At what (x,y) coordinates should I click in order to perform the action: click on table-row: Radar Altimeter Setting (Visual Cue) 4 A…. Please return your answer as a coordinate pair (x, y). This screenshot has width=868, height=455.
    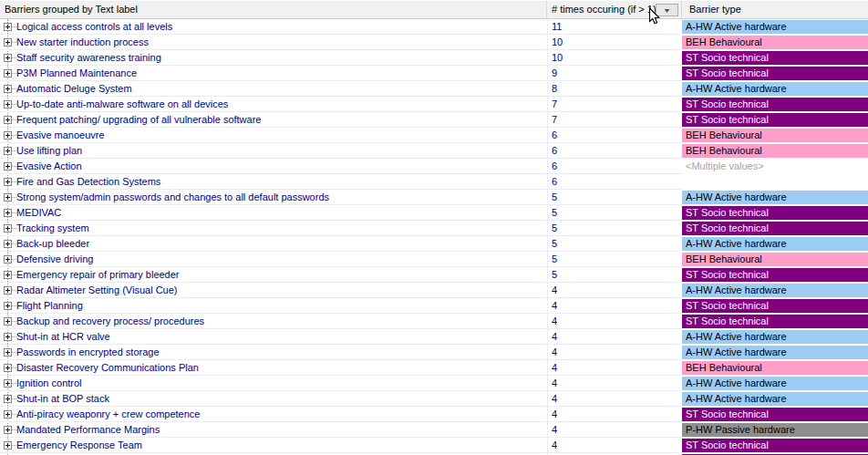
    Looking at the image, I should click on (434, 290).